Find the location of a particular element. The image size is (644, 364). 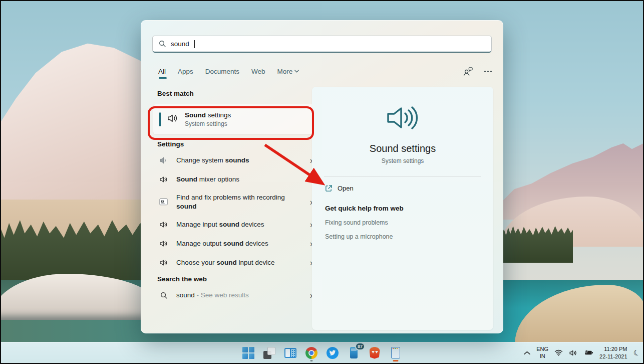

best-match-title: Sound settings is located at coordinates (208, 115).